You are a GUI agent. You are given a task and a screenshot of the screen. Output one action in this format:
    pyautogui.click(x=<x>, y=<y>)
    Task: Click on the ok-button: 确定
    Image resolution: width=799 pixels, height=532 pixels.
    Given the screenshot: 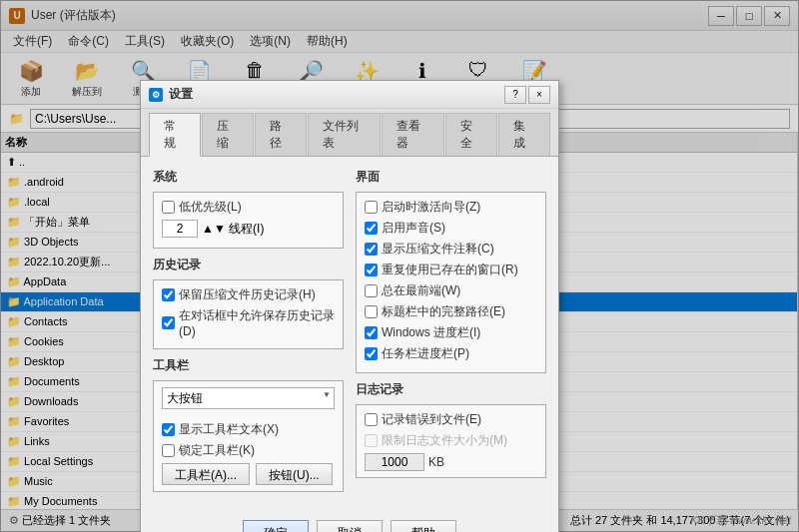 What is the action you would take?
    pyautogui.click(x=276, y=526)
    